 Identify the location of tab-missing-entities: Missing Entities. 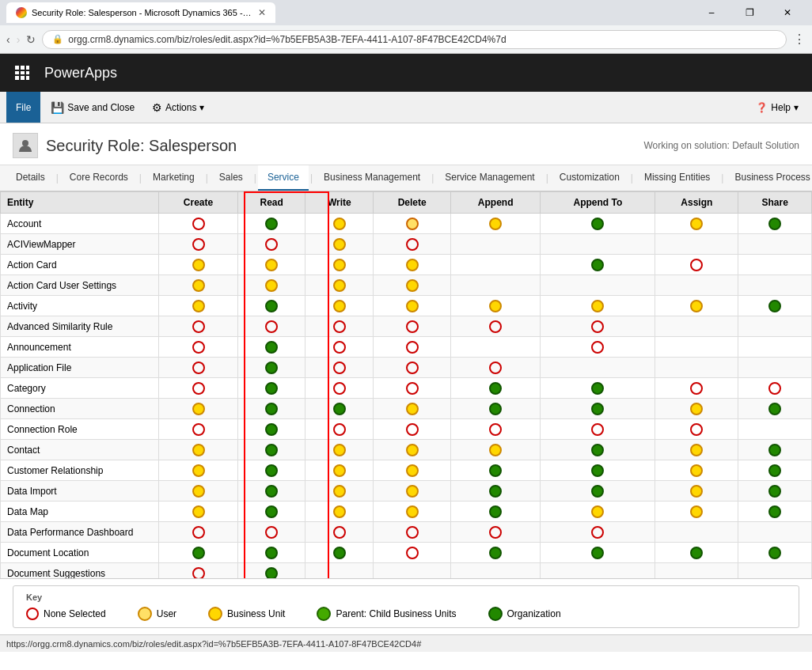
(677, 178).